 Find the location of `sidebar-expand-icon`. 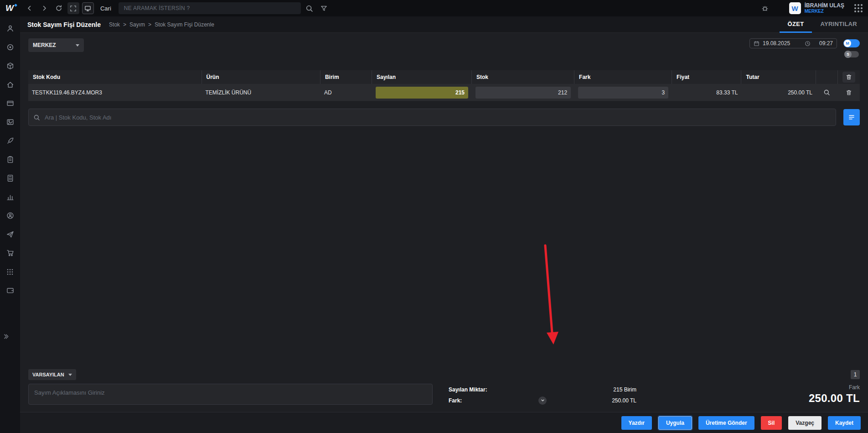

sidebar-expand-icon is located at coordinates (10, 337).